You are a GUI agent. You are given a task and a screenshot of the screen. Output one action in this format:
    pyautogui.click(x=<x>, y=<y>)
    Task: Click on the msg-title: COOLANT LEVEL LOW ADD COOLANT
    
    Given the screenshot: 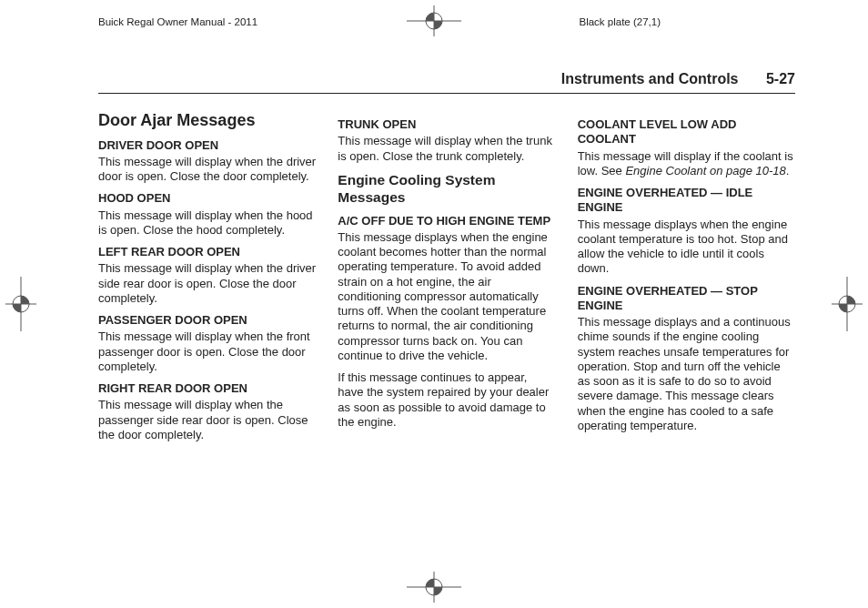 What is the action you would take?
    pyautogui.click(x=686, y=133)
    